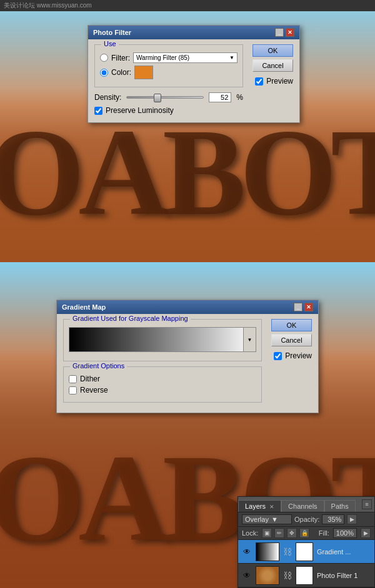  What do you see at coordinates (194, 32) in the screenshot?
I see `photo-filter-titlebar: Photo Filter _ ✕` at bounding box center [194, 32].